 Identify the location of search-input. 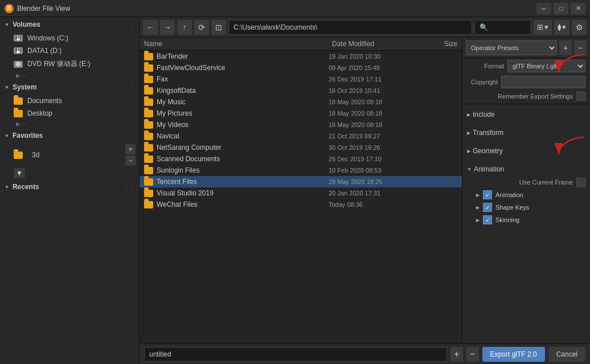
(503, 27).